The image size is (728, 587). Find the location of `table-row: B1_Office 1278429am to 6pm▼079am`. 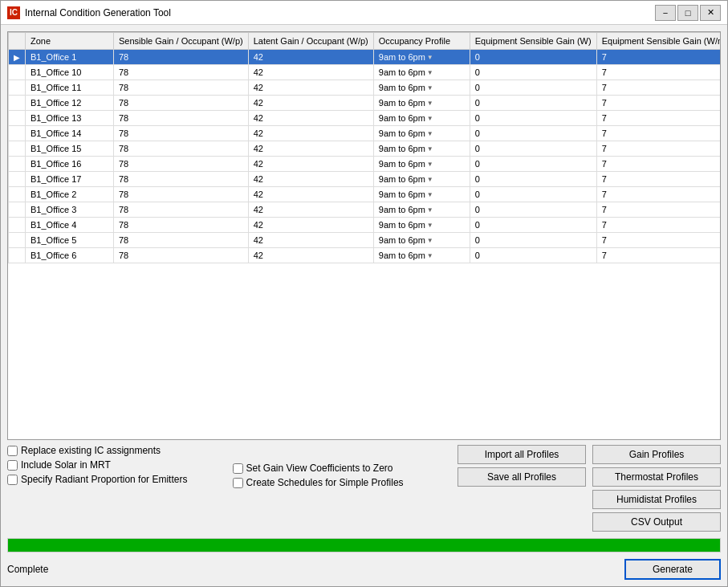

table-row: B1_Office 1278429am to 6pm▼079am is located at coordinates (364, 103).